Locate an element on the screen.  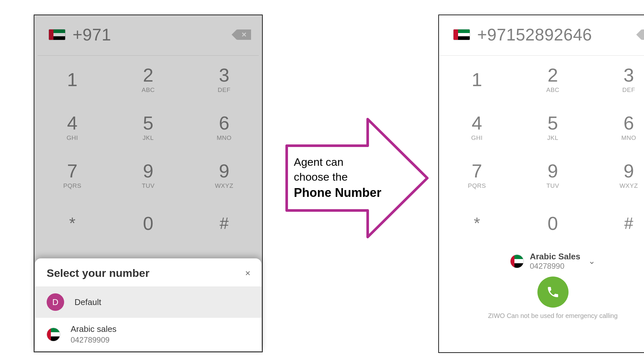
call-button is located at coordinates (553, 292).